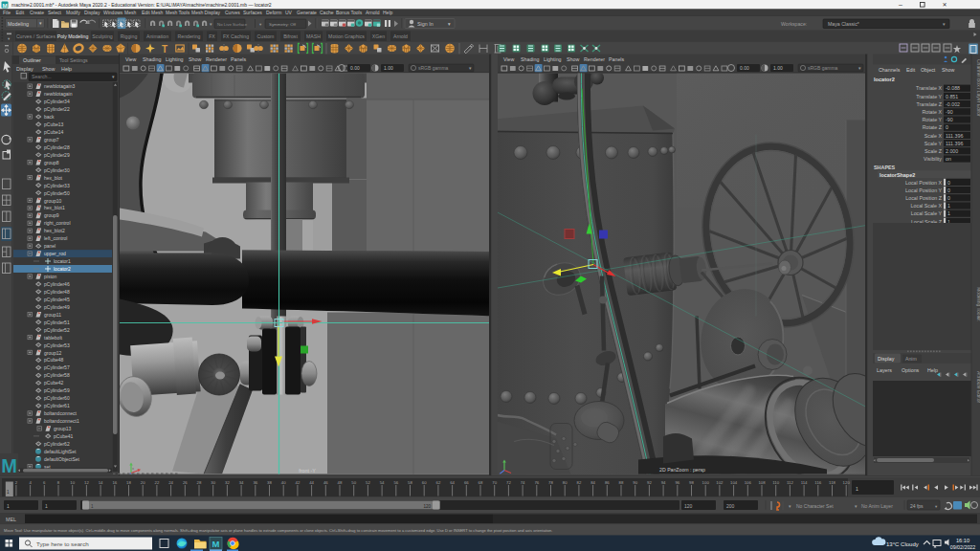  Describe the element at coordinates (978, 88) in the screenshot. I see `svg-text: Channel Box / Layer Editor` at that location.